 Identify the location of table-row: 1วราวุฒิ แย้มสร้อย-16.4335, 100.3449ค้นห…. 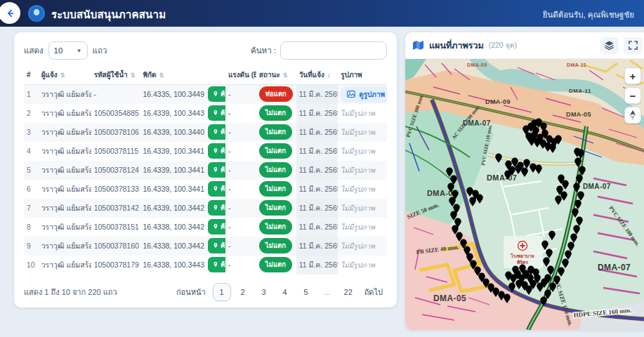
(205, 94).